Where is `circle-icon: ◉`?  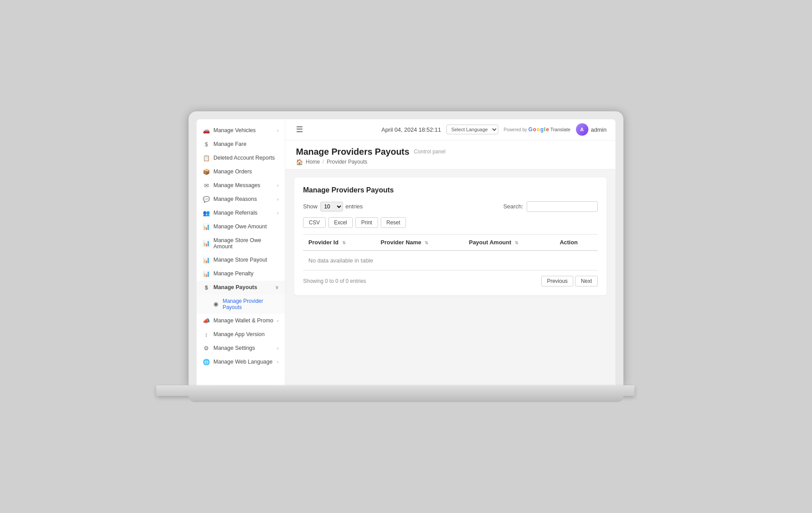
circle-icon: ◉ is located at coordinates (216, 304).